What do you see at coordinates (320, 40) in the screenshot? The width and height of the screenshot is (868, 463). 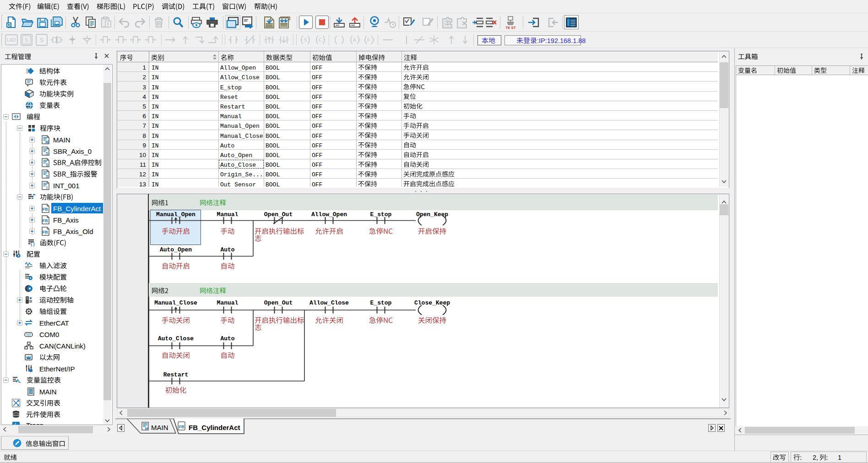 I see `svg-text: C` at bounding box center [320, 40].